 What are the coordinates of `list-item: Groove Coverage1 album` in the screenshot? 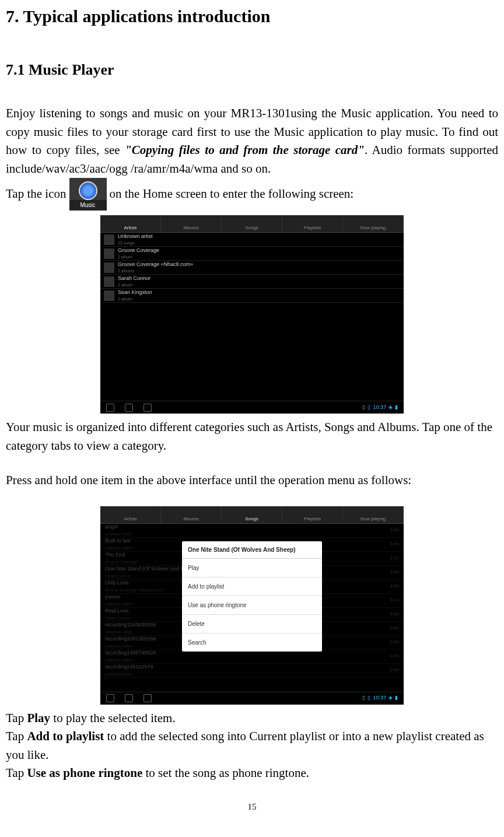 It's located at (252, 254).